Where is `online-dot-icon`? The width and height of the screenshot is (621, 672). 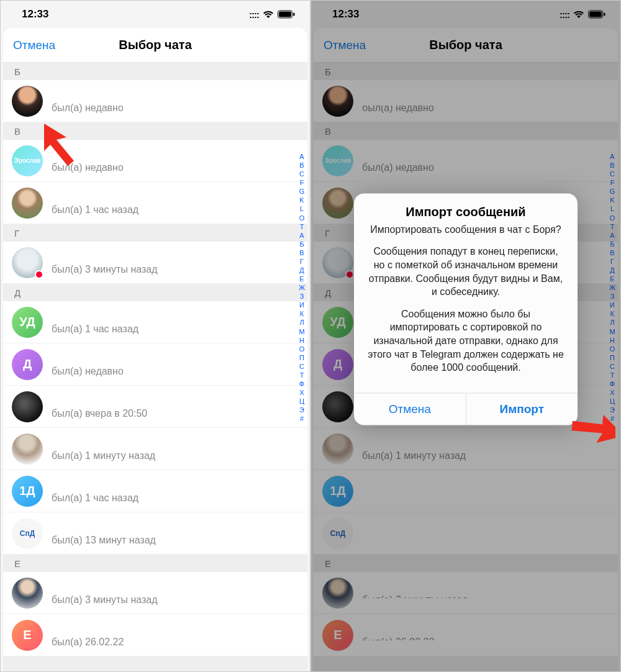
online-dot-icon is located at coordinates (39, 275).